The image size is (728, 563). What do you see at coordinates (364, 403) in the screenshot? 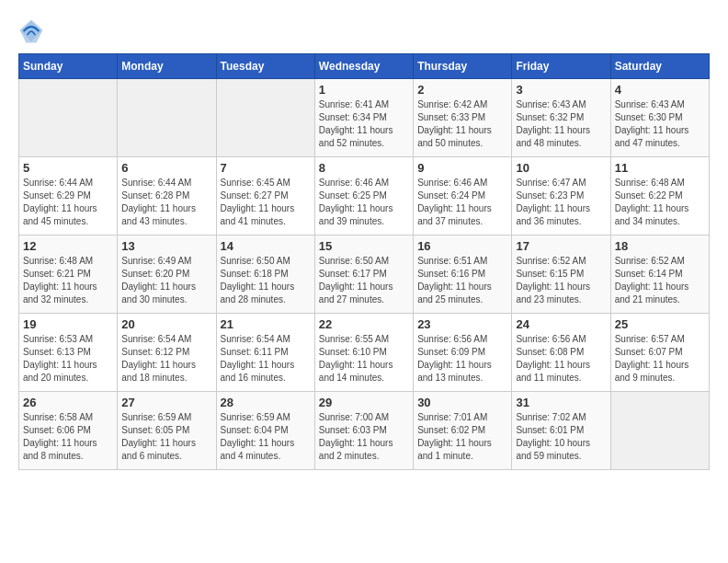
I see `day-number: 29` at bounding box center [364, 403].